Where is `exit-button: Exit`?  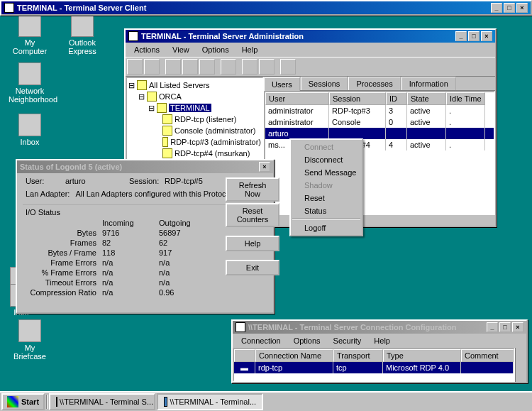
exit-button: Exit is located at coordinates (253, 268).